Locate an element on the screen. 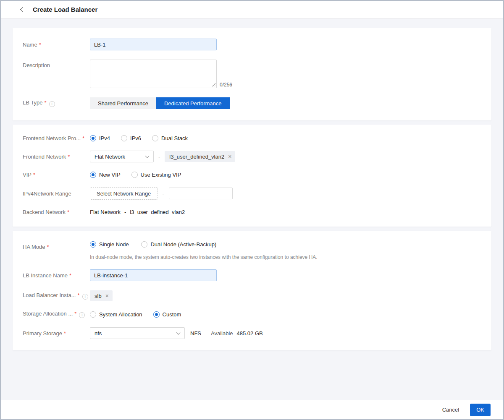 The width and height of the screenshot is (504, 420). offering-tag-slb: slb × is located at coordinates (101, 296).